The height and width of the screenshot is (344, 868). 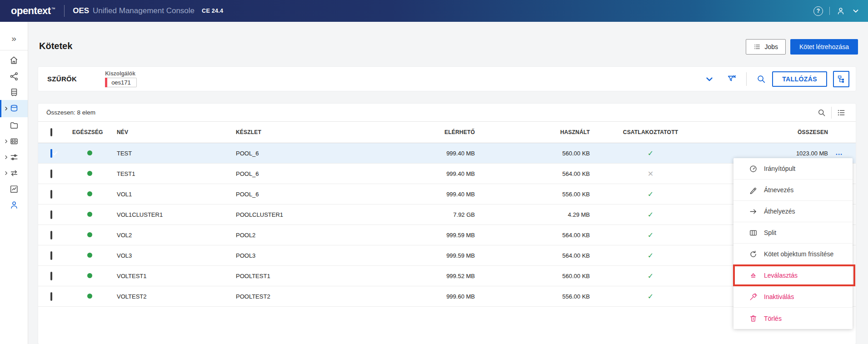 I want to click on sidebar-item-settings, so click(x=14, y=157).